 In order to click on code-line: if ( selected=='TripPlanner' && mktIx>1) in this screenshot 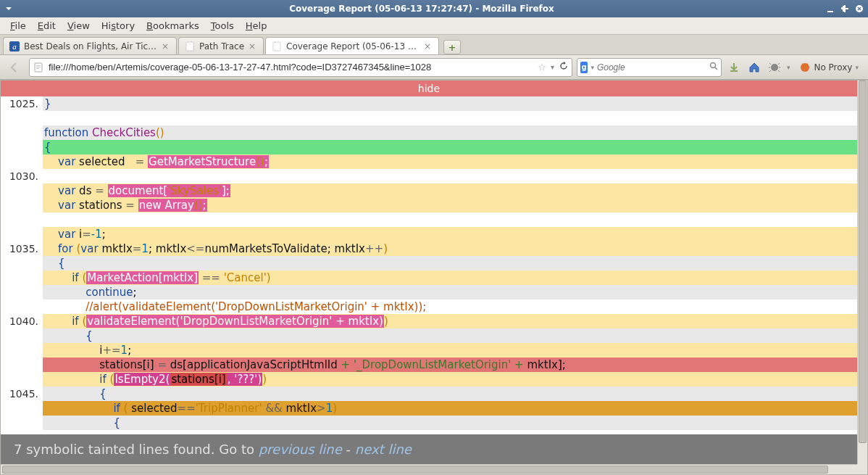, I will do `click(429, 408)`.